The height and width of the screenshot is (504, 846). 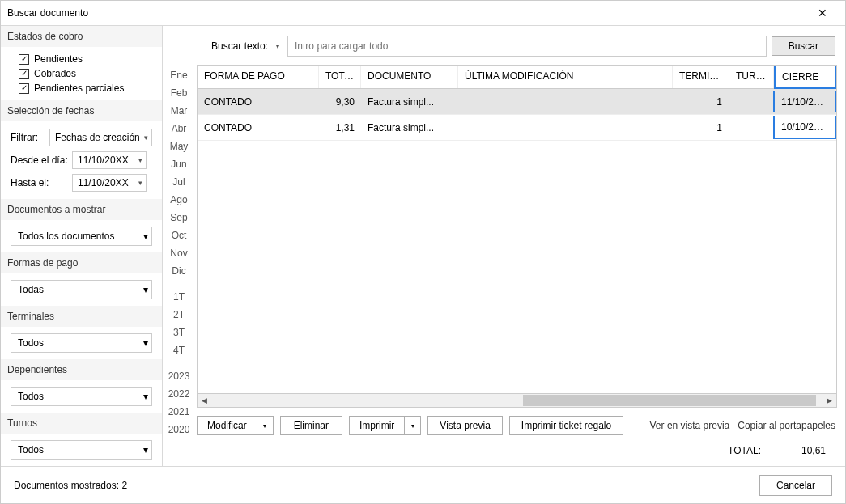 I want to click on formas-select: Todas ▾, so click(x=81, y=290).